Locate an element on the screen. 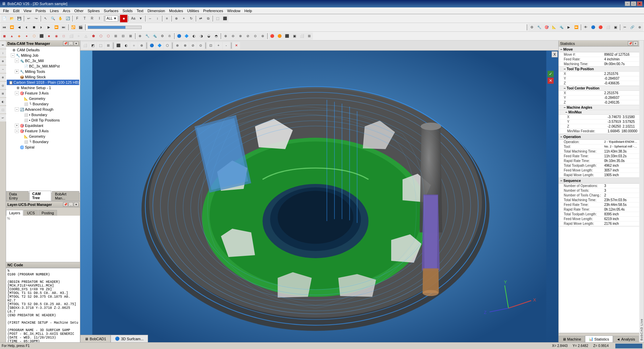 This screenshot has width=644, height=349. tb2-play-back: ◀ is located at coordinates (19, 27).